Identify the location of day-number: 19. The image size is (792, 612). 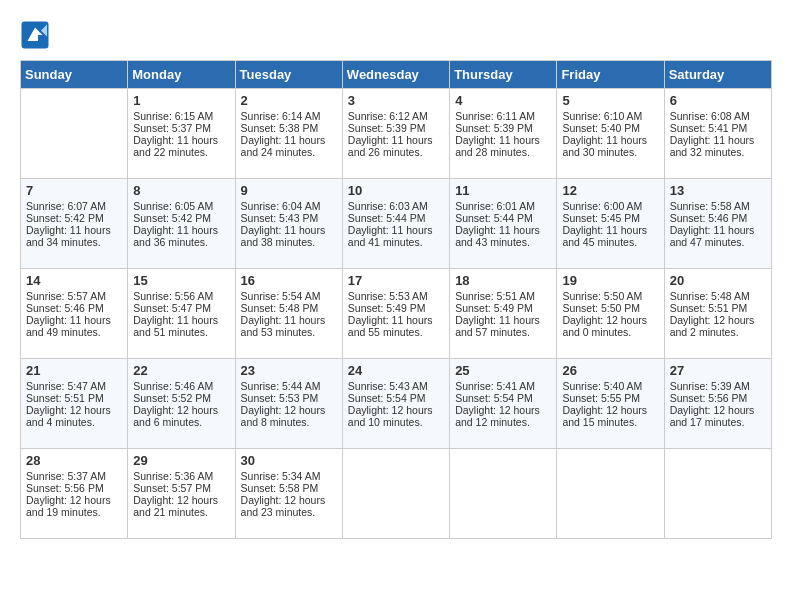
(610, 280).